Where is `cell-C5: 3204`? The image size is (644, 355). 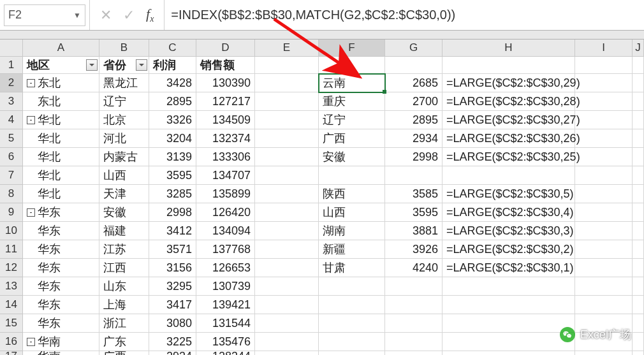
cell-C5: 3204 is located at coordinates (173, 139).